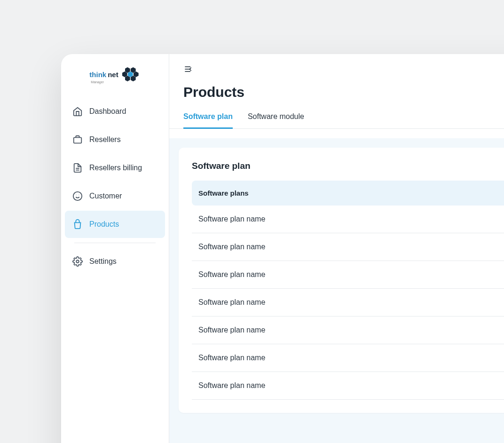 This screenshot has height=443, width=504. Describe the element at coordinates (78, 261) in the screenshot. I see `gear-icon` at that location.